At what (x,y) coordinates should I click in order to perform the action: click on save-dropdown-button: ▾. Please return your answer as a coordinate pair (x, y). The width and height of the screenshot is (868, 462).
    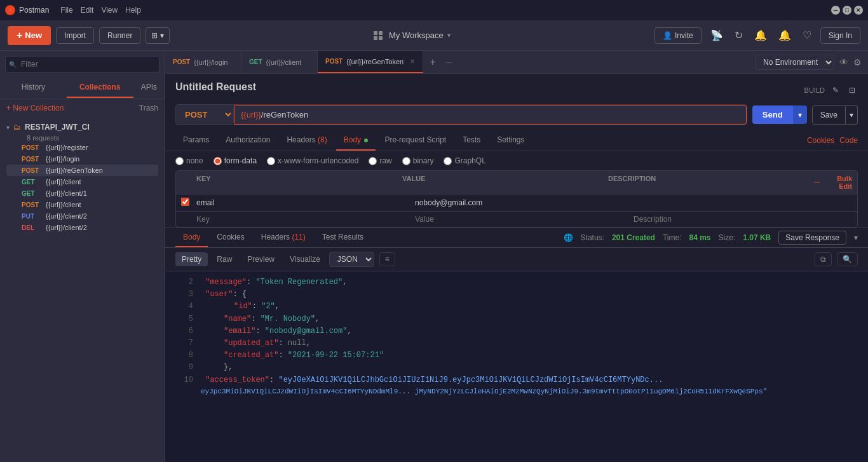
    Looking at the image, I should click on (851, 115).